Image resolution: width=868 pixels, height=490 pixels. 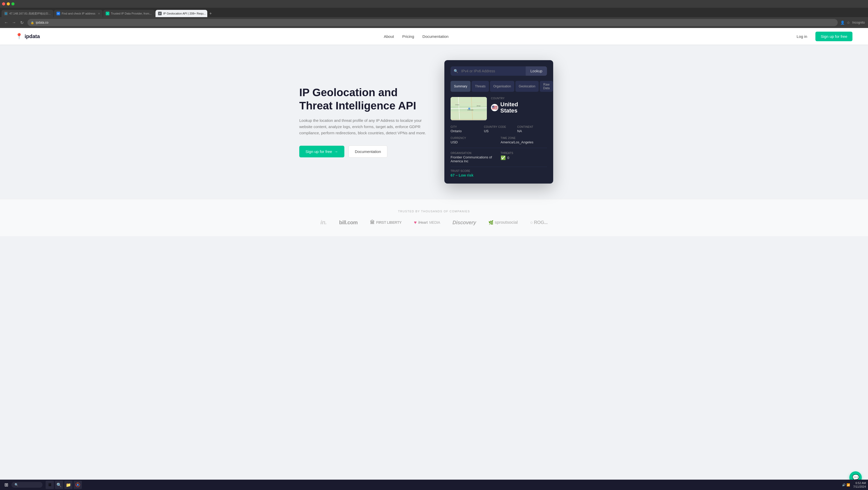 I want to click on browser-titlebar, so click(x=434, y=4).